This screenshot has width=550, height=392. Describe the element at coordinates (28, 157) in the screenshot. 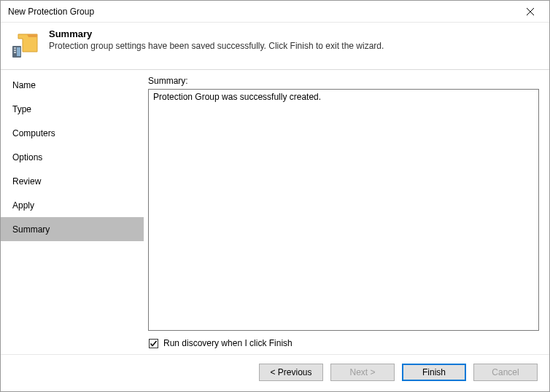

I see `sidebar-item-label: Options` at that location.